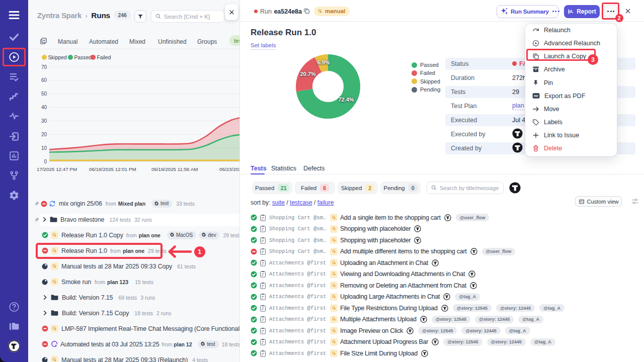  I want to click on svg-text: PDF, so click(536, 97).